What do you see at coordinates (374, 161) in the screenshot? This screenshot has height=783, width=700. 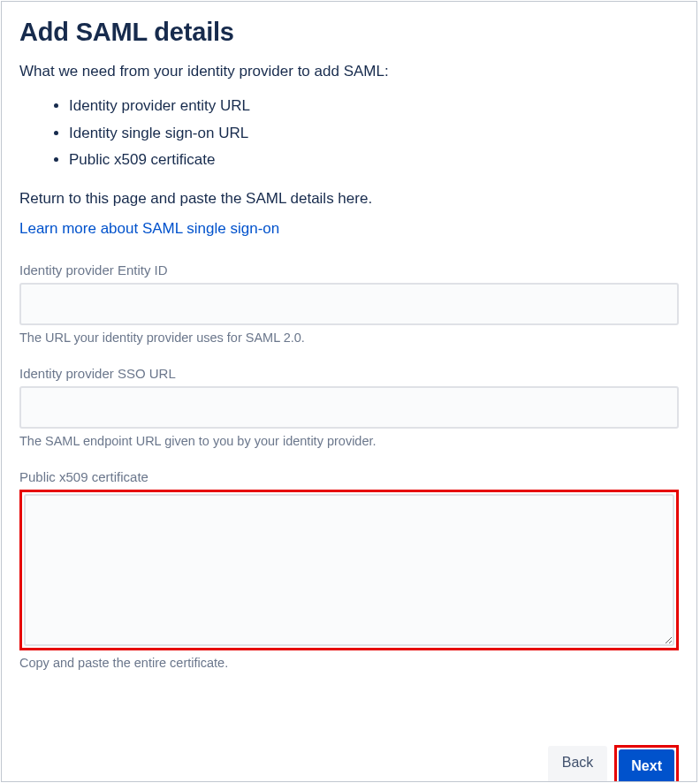 I see `list-item: Public x509 certificate` at bounding box center [374, 161].